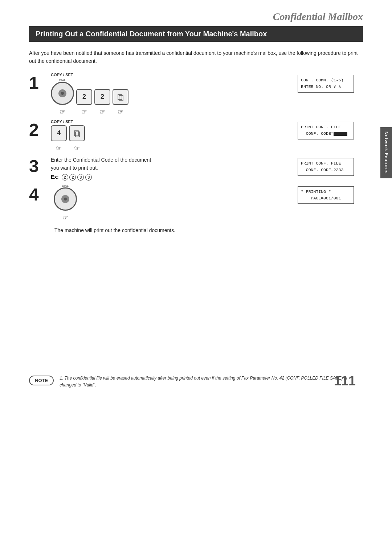 The width and height of the screenshot is (392, 555). I want to click on step-4-row: 4 DIAL ☞ * PRINTING *, so click(196, 203).